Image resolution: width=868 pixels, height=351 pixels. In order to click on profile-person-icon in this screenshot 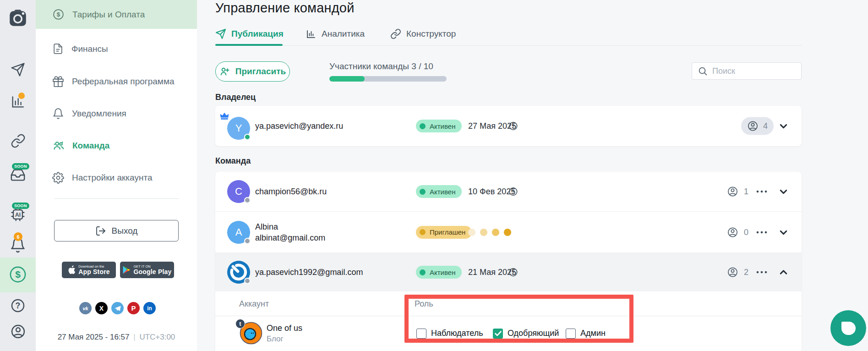, I will do `click(18, 332)`.